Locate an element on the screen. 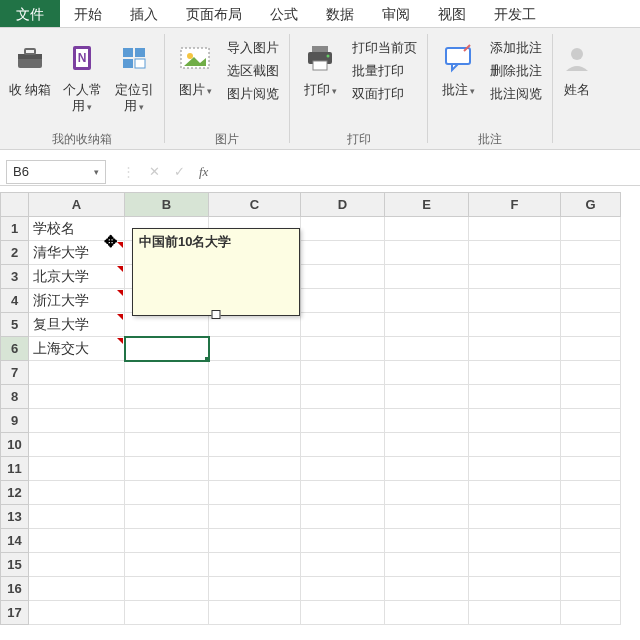 The height and width of the screenshot is (640, 640). cell-F17 is located at coordinates (515, 613).